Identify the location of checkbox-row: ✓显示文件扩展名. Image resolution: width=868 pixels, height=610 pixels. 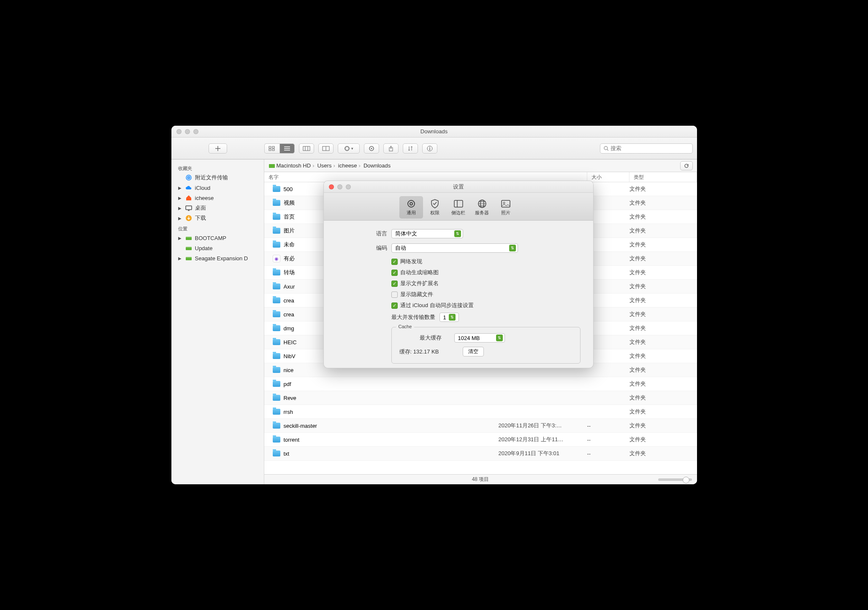
(486, 283).